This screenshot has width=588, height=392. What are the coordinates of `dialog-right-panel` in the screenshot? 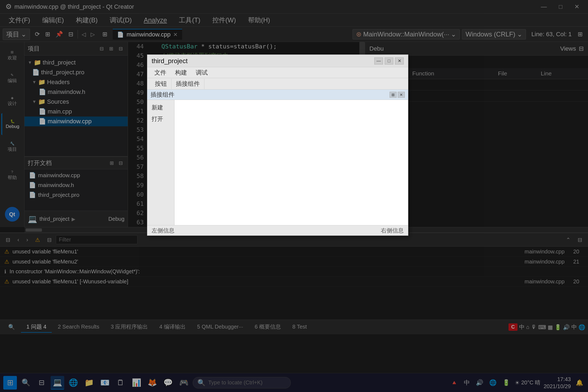 It's located at (291, 163).